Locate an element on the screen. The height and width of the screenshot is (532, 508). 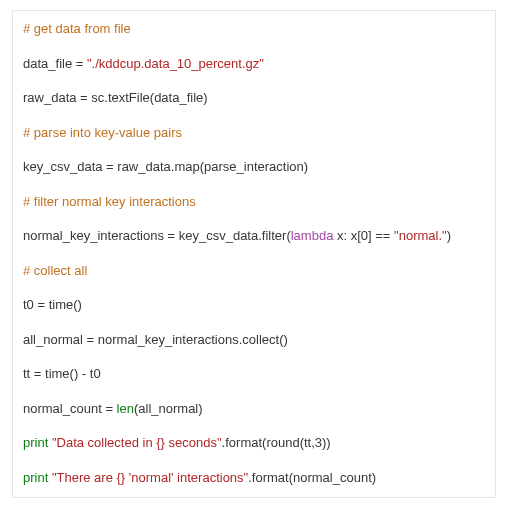
code-text: all_normal = normal_key_interactions.col… is located at coordinates (156, 340).